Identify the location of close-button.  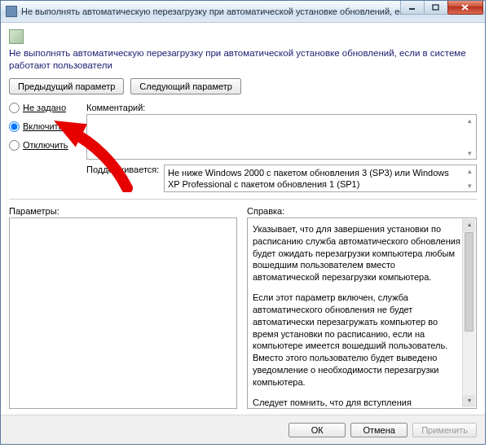
(465, 8).